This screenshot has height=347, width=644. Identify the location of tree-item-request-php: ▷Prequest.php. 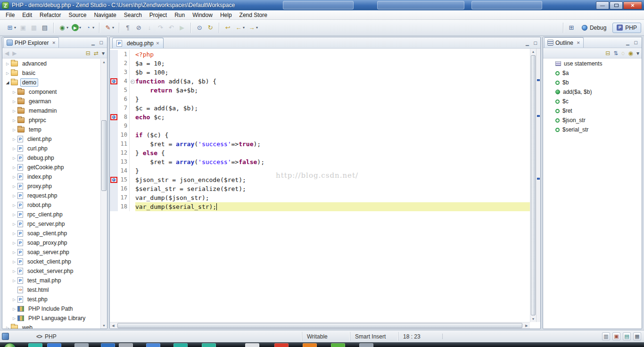
(51, 196).